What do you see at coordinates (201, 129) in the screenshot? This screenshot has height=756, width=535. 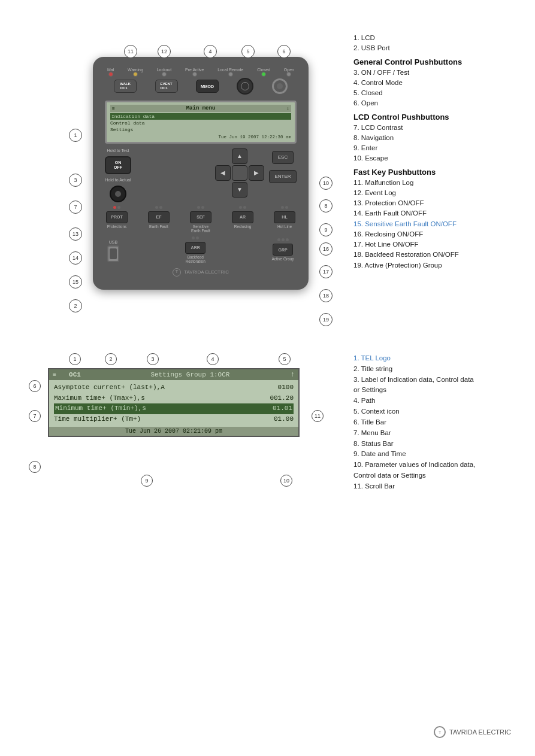 I see `lcd-row-3: Settings` at bounding box center [201, 129].